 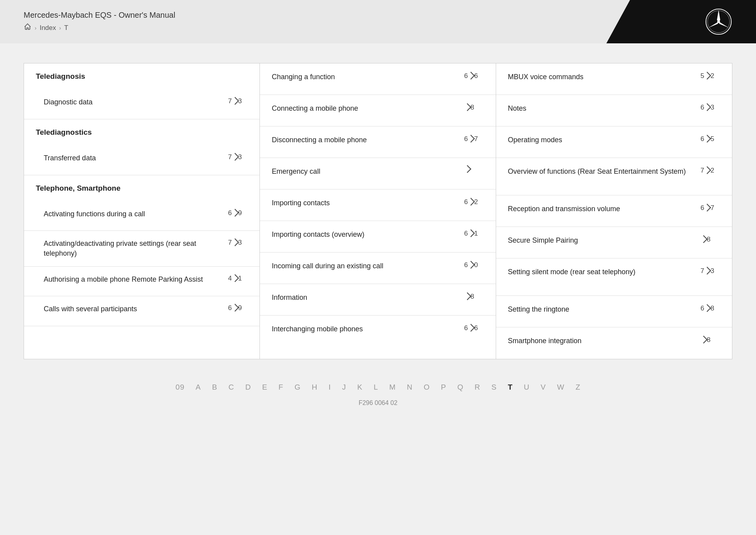 I want to click on alpha-E: E, so click(x=265, y=387).